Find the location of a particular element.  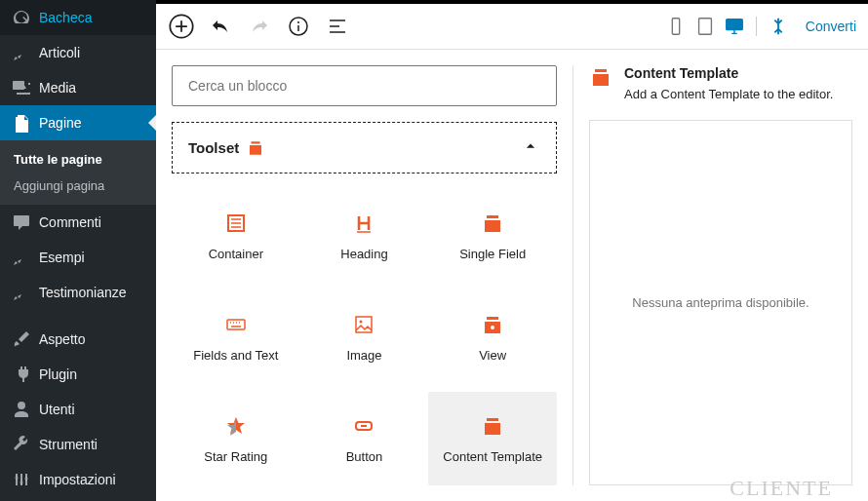

sidebar-item-comments: Commenti is located at coordinates (78, 222).